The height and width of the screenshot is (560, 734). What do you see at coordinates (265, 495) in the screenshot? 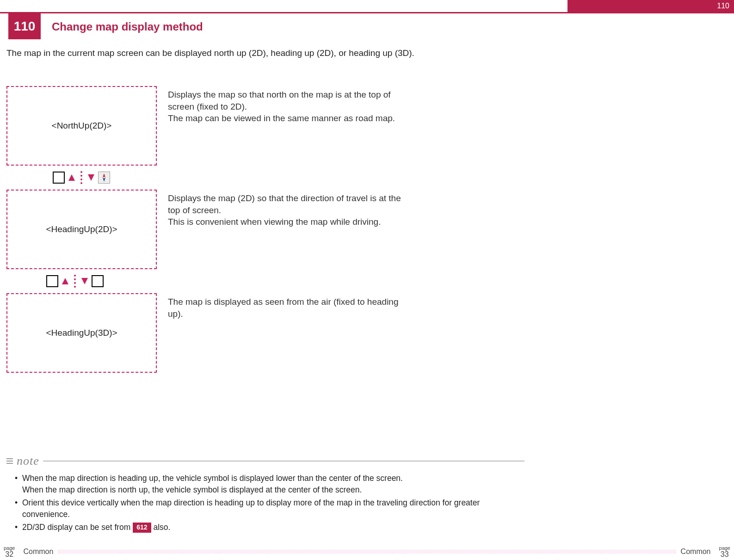
I see `note-block: note When the map direction is heading u…` at bounding box center [265, 495].